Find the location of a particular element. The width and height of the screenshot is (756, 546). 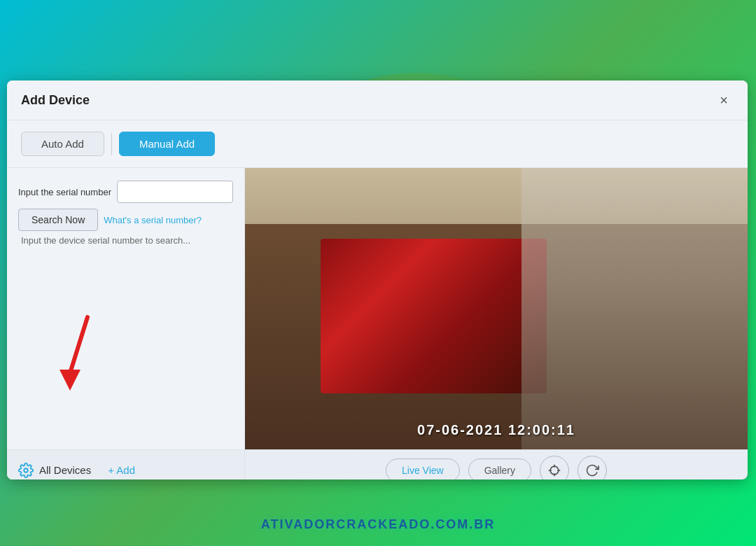

serial-input is located at coordinates (175, 192).